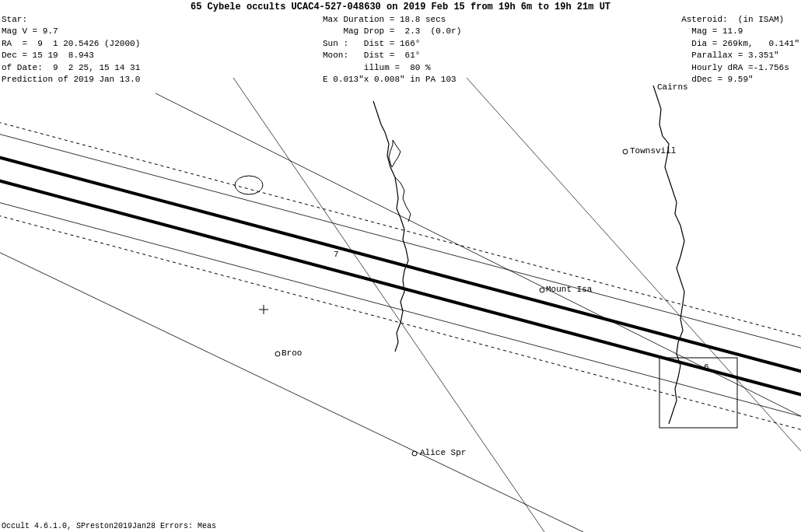 The width and height of the screenshot is (801, 532). I want to click on svg-text: 7, so click(336, 254).